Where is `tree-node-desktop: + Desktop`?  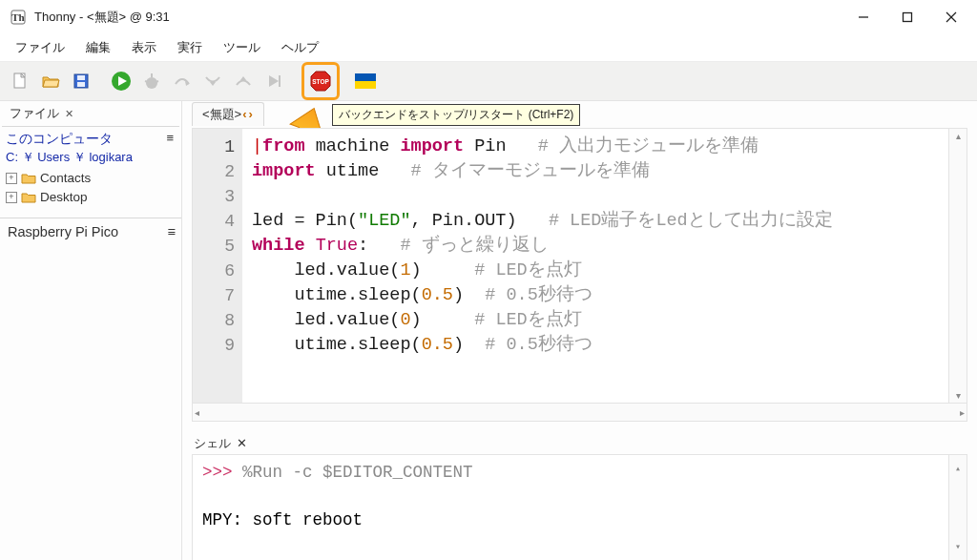
tree-node-desktop: + Desktop is located at coordinates (91, 197).